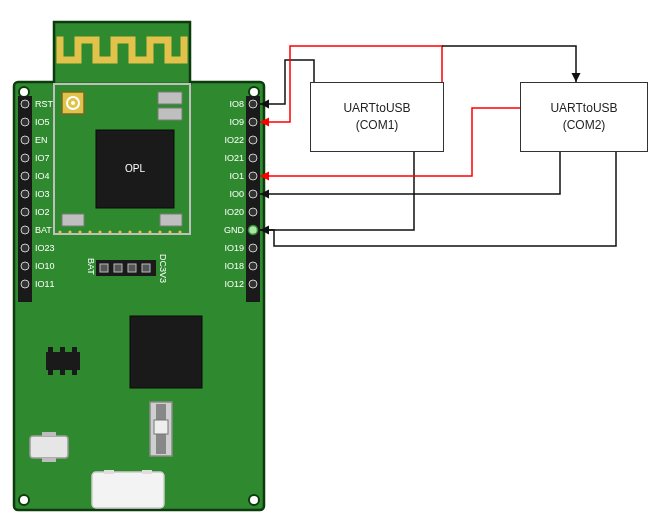  Describe the element at coordinates (42, 158) in the screenshot. I see `pin-left-3: IO7` at that location.